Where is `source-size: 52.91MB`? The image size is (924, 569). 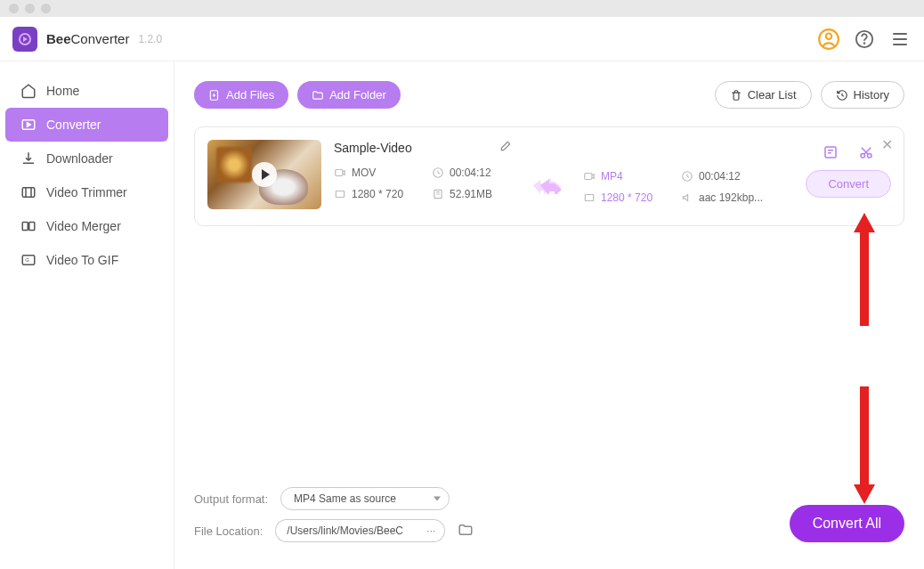 source-size: 52.91MB is located at coordinates (471, 194).